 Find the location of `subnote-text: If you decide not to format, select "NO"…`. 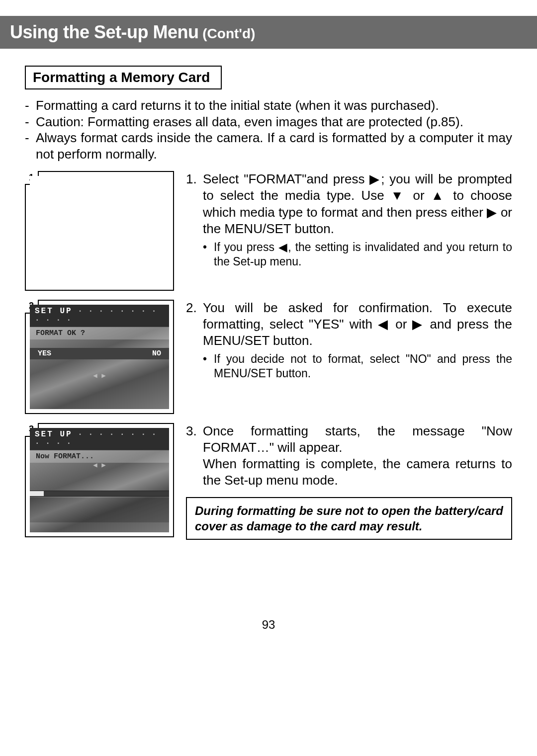

subnote-text: If you decide not to format, select "NO"… is located at coordinates (363, 366).